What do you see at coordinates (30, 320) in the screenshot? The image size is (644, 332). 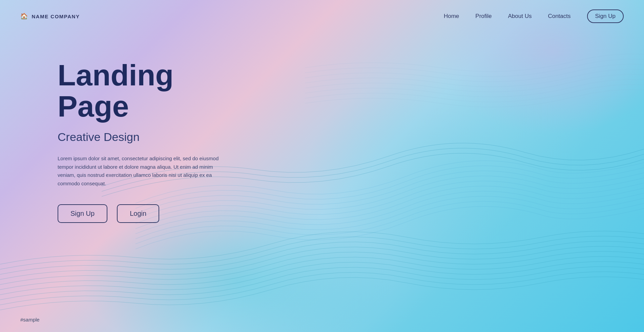 I see `bottom-tag: #sample` at bounding box center [30, 320].